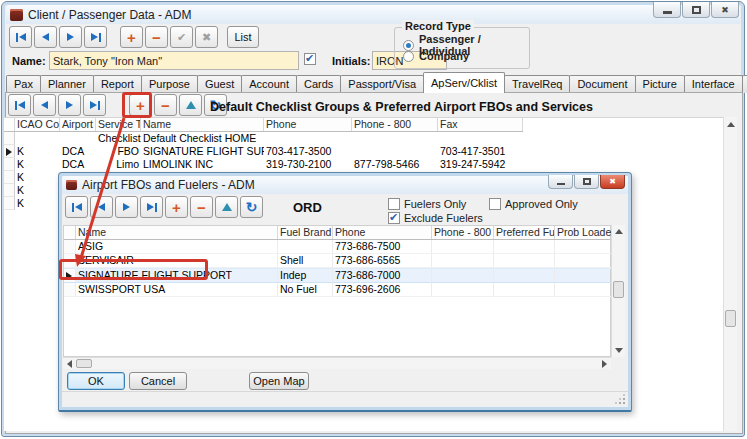 The image size is (747, 439). Describe the element at coordinates (96, 381) in the screenshot. I see `ok-button: OK` at that location.